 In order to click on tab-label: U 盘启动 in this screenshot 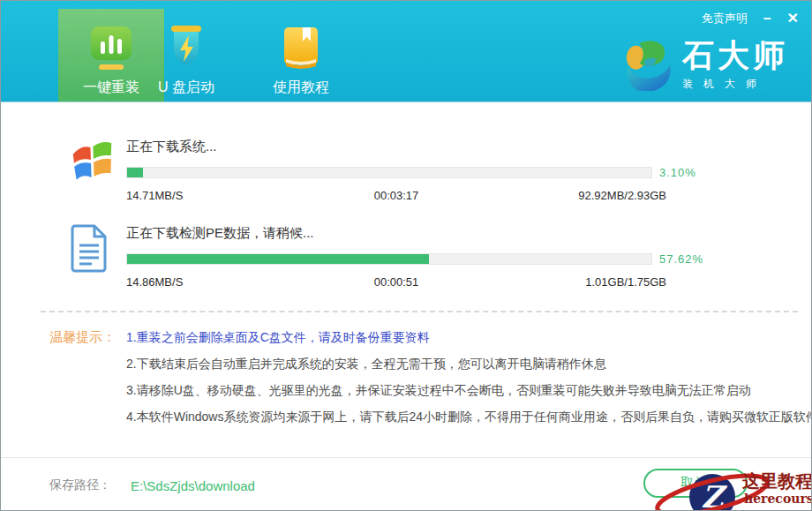, I will do `click(186, 88)`.